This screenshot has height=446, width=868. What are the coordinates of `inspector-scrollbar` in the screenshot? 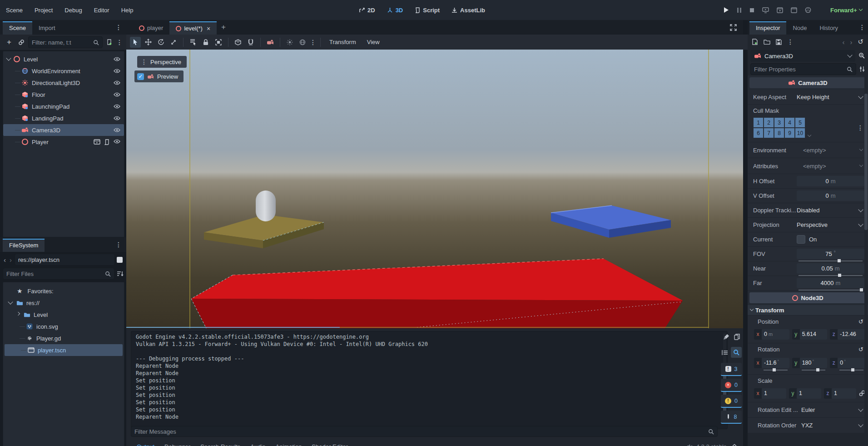 It's located at (866, 255).